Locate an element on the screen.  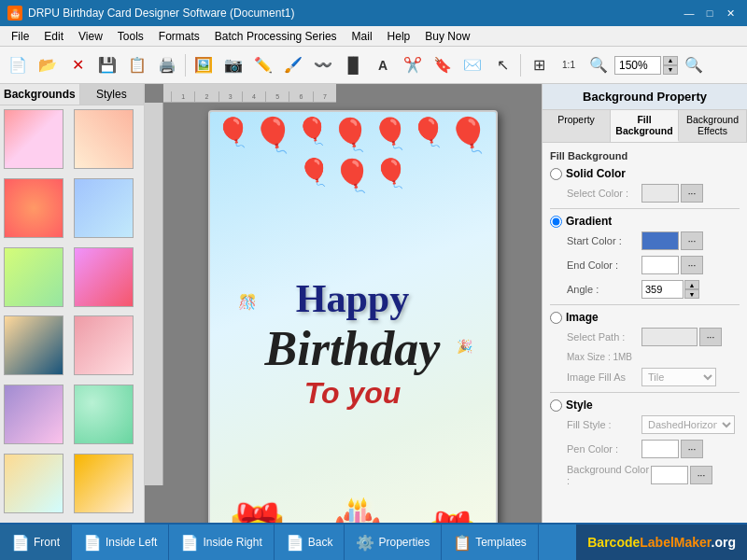
stamp-button: 🔖 is located at coordinates (443, 65).